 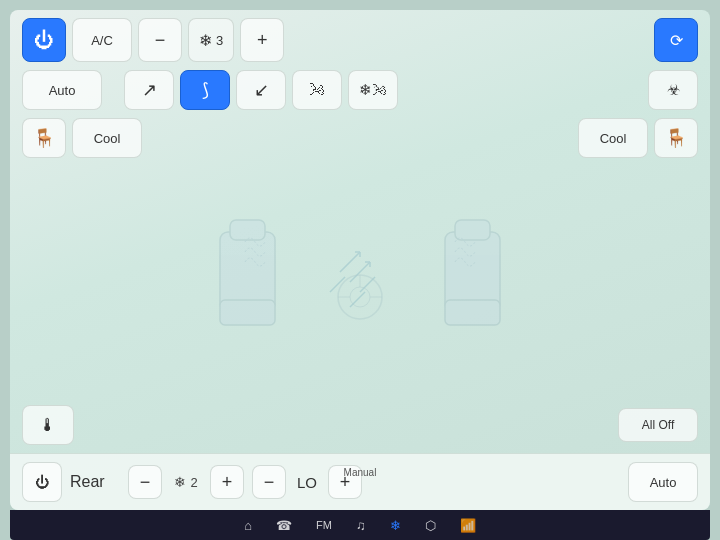 What do you see at coordinates (270, 482) in the screenshot?
I see `rear-temp-minus-icon: −` at bounding box center [270, 482].